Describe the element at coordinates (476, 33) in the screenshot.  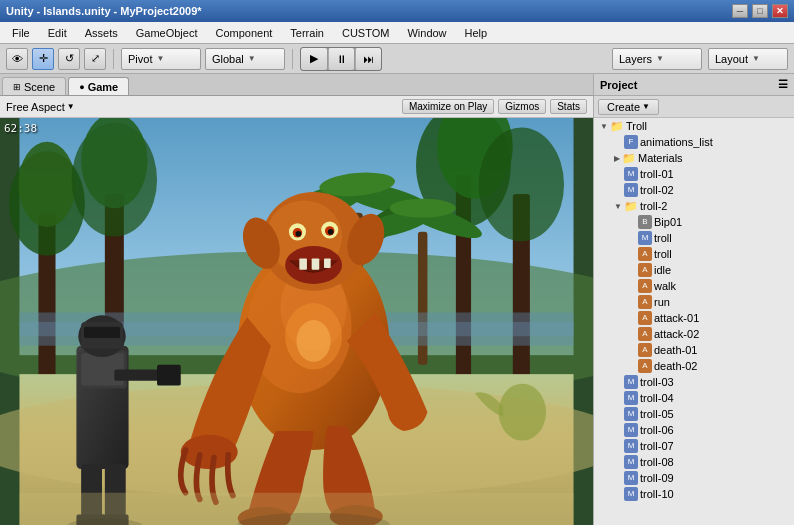
I see `menu-help: Help` at that location.